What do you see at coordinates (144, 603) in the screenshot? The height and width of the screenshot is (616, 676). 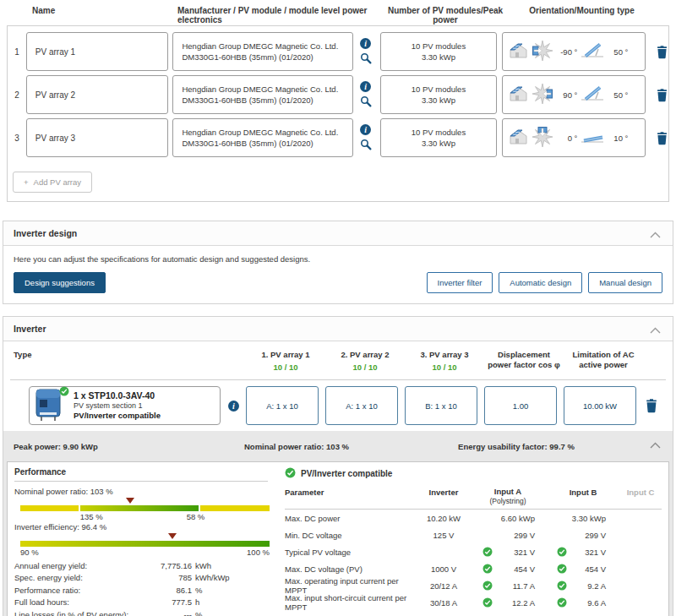 I see `stat-row: Full load hours:777.5h` at bounding box center [144, 603].